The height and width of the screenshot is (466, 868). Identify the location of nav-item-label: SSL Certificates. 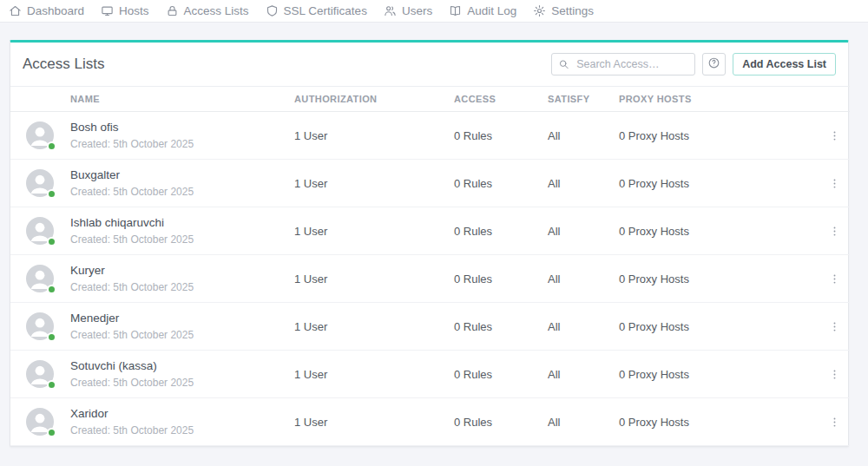
(326, 10).